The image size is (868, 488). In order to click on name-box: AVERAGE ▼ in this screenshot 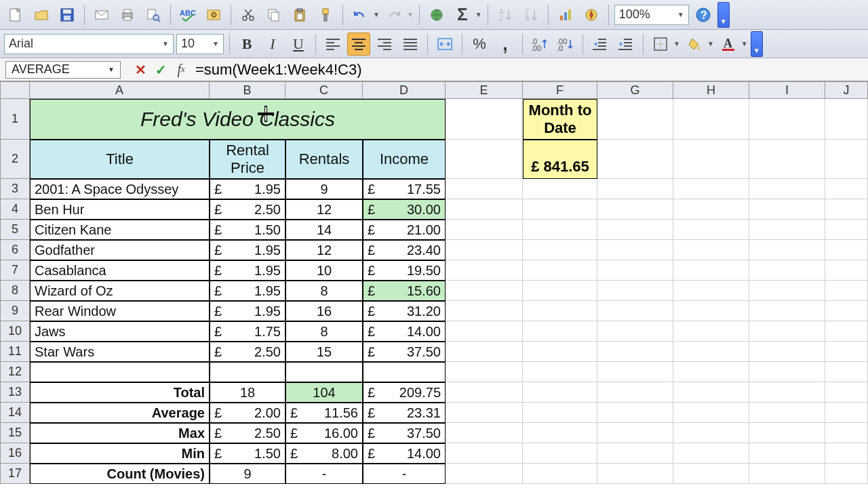, I will do `click(63, 70)`.